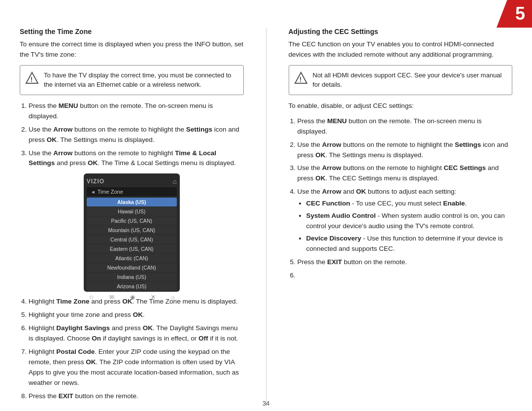 The height and width of the screenshot is (411, 532). Describe the element at coordinates (405, 127) in the screenshot. I see `right-step-1: Press the MENU button on the remote. The…` at that location.